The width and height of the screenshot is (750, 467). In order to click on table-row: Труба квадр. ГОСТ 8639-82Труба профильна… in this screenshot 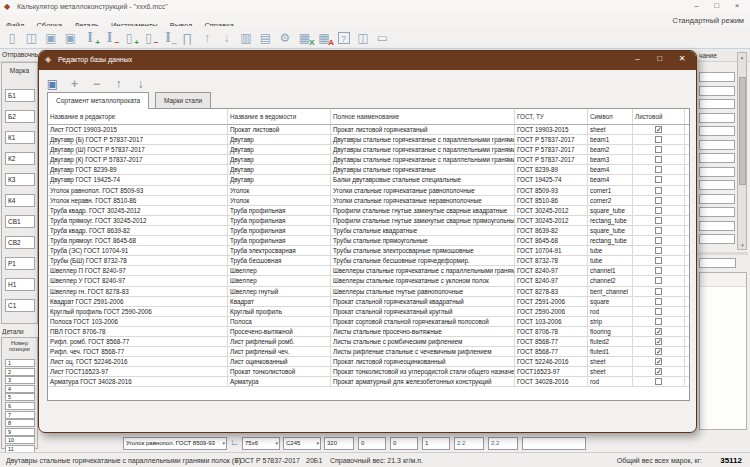, I will do `click(368, 231)`.